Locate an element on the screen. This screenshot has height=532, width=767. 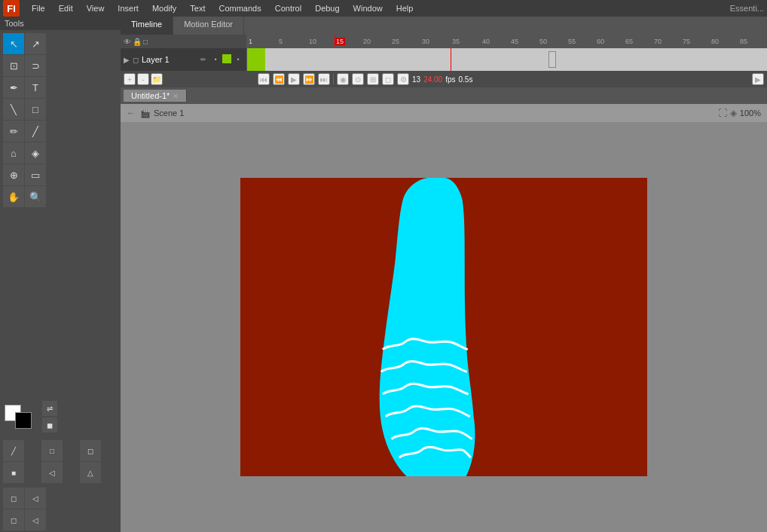
menu-debug: Debug is located at coordinates (327, 8).